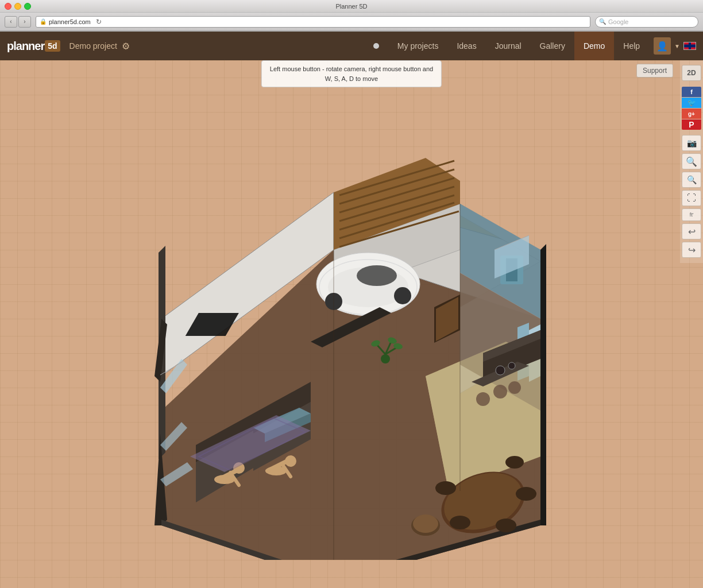 This screenshot has width=703, height=588. What do you see at coordinates (594, 46) in the screenshot?
I see `nav-demo: Demo` at bounding box center [594, 46].